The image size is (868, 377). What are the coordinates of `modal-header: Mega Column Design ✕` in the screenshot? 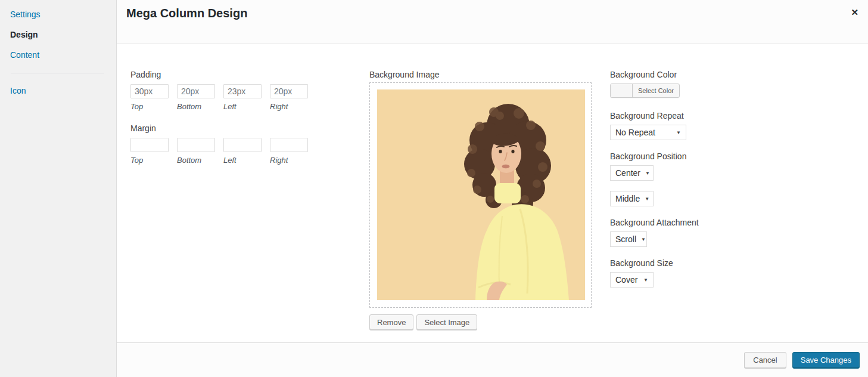 It's located at (492, 22).